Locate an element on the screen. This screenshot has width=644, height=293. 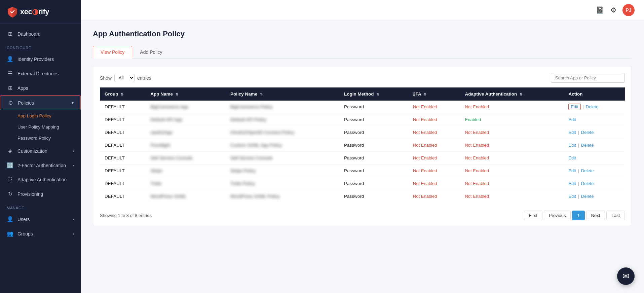
sidebar-item-adaptive-auth: 🛡 Adaptive Authentication is located at coordinates (40, 180).